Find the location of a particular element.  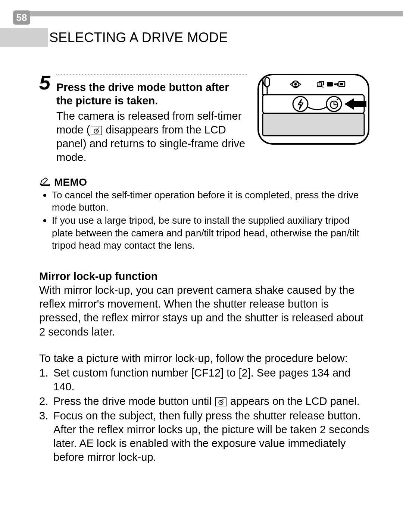

step-text: Press the drive mode button after the pi… is located at coordinates (151, 119).